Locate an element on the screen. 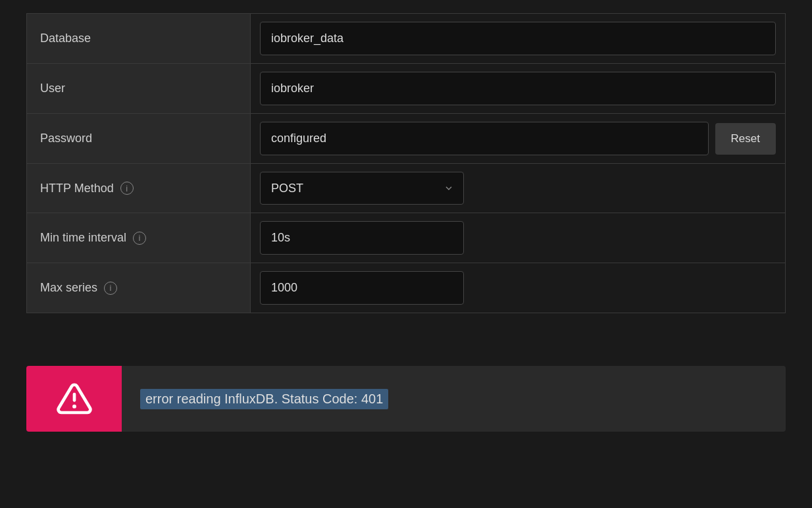 The width and height of the screenshot is (812, 508). label-user-text: User is located at coordinates (53, 88).